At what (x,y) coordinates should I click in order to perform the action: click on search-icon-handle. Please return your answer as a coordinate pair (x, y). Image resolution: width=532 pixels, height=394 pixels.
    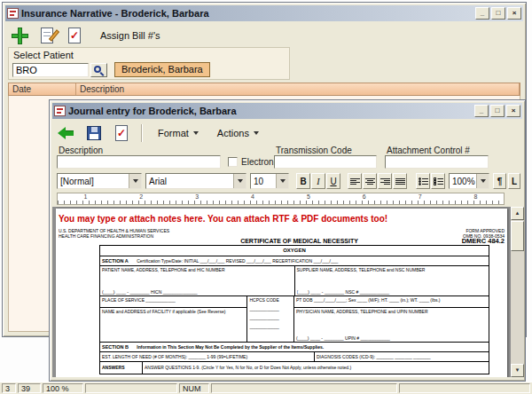
    Looking at the image, I should click on (103, 75).